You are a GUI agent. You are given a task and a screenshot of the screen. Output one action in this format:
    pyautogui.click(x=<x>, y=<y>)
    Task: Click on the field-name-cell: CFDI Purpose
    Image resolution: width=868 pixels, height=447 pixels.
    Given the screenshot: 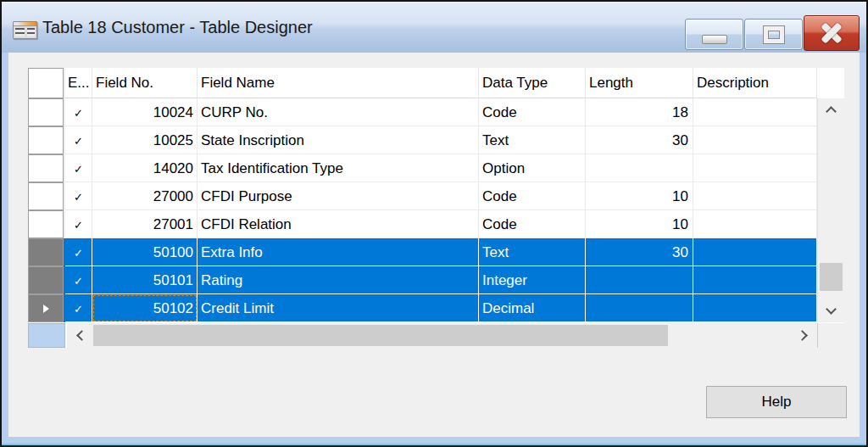 What is the action you would take?
    pyautogui.click(x=338, y=197)
    